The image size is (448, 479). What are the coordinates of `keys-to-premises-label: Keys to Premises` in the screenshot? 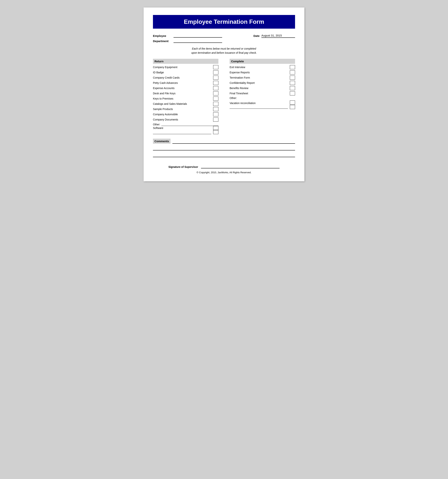 It's located at (182, 99).